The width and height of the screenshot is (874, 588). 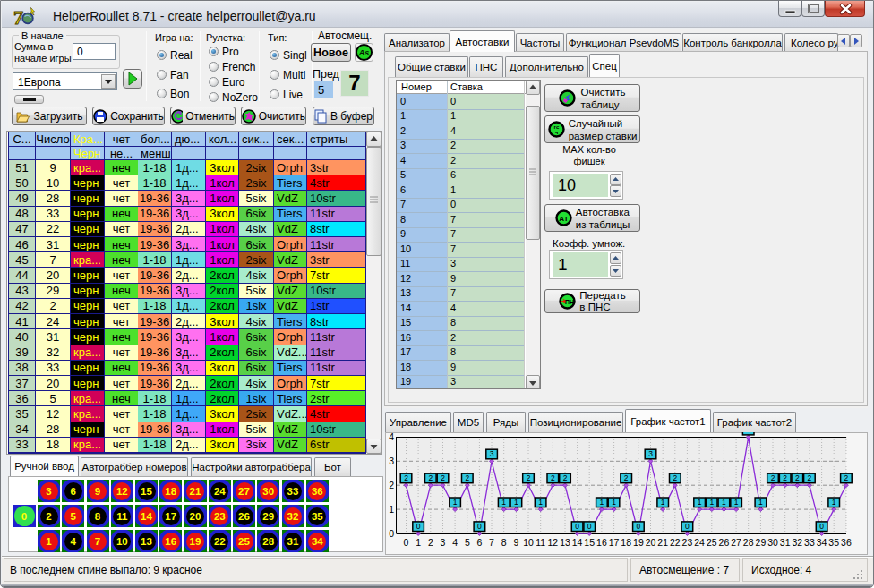 What do you see at coordinates (553, 542) in the screenshot?
I see `svg-text: 12` at bounding box center [553, 542].